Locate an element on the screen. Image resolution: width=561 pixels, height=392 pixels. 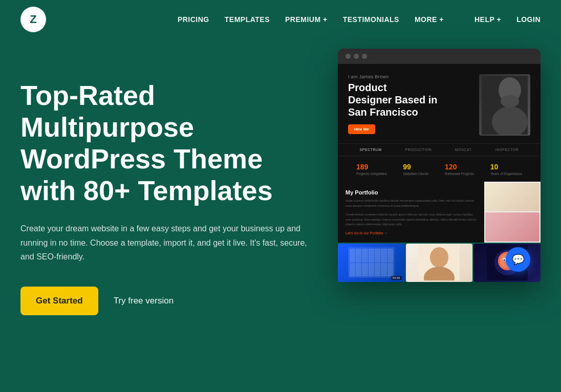
portfolio-section-title: My Portfolio is located at coordinates (411, 192).